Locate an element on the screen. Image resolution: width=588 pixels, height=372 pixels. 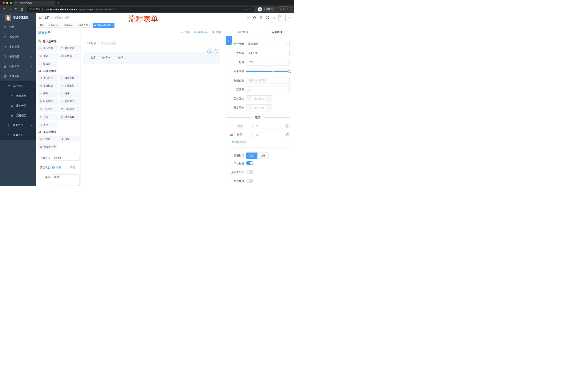
component-item: 单行文本 is located at coordinates (48, 48).